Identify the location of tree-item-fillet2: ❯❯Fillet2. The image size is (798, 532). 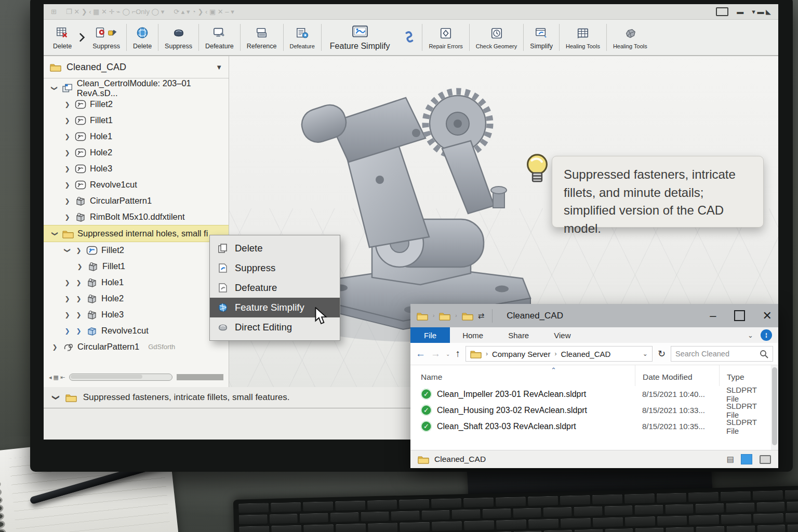
(136, 250).